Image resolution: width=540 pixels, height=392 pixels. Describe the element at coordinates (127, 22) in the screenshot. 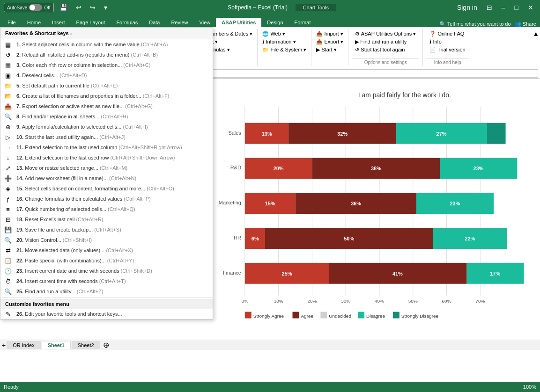

I see `tab-formulas: Formulas` at that location.